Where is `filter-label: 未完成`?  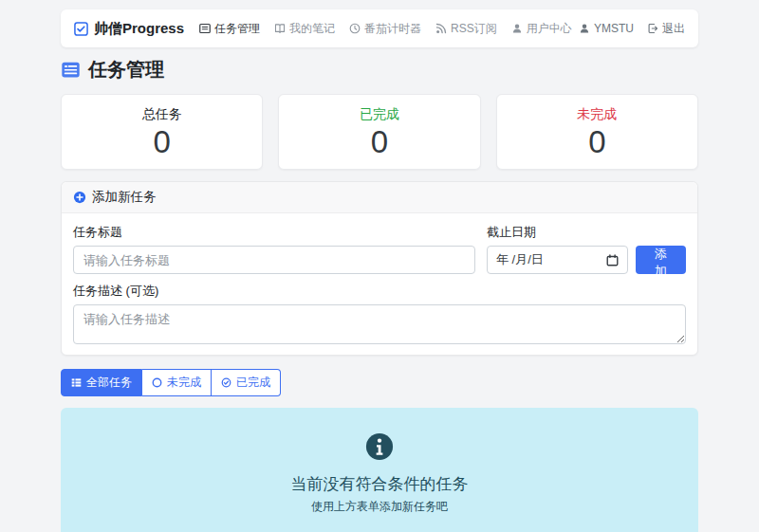
filter-label: 未完成 is located at coordinates (184, 383).